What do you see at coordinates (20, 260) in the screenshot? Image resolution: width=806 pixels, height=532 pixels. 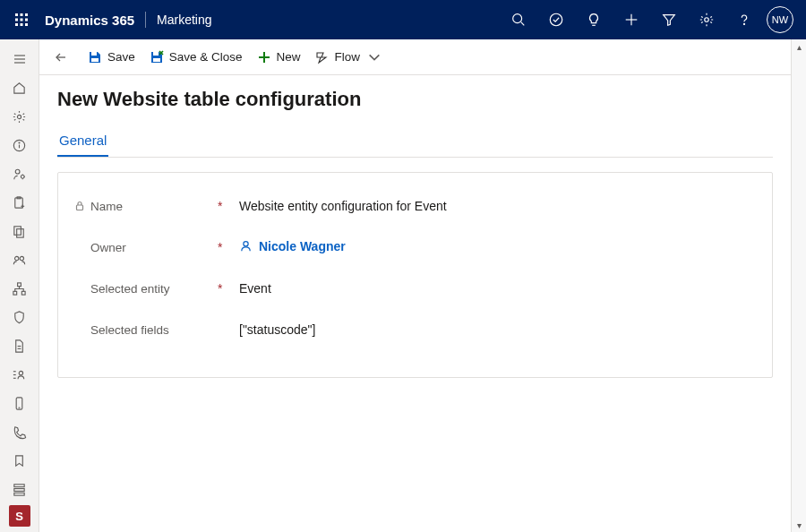 I see `people-icon` at bounding box center [20, 260].